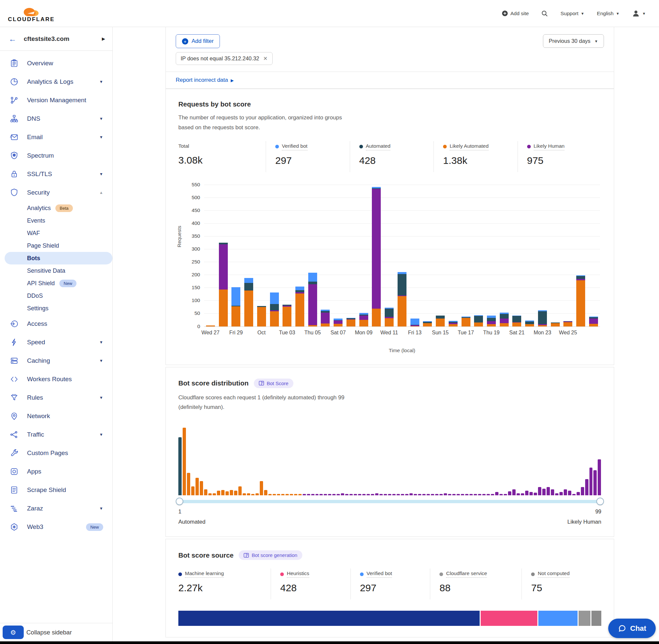 Image resolution: width=659 pixels, height=644 pixels. What do you see at coordinates (56, 527) in the screenshot?
I see `sidebar-item-web3: Web3New` at bounding box center [56, 527].